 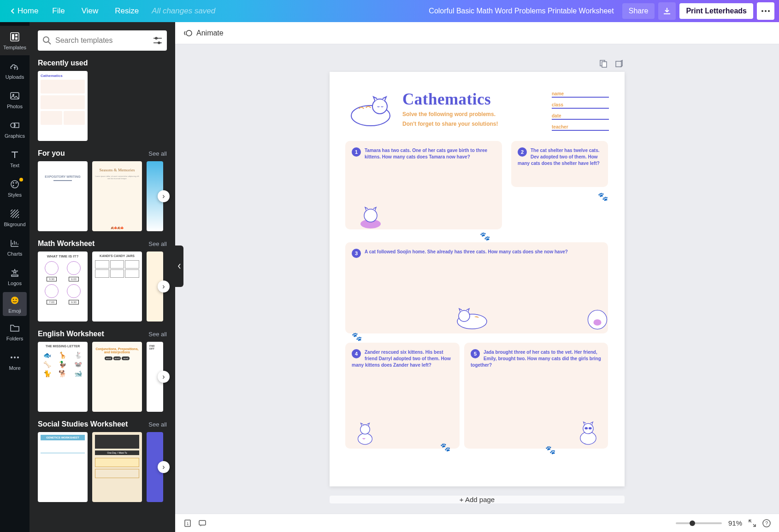 What do you see at coordinates (15, 37) in the screenshot?
I see `templates-icon` at bounding box center [15, 37].